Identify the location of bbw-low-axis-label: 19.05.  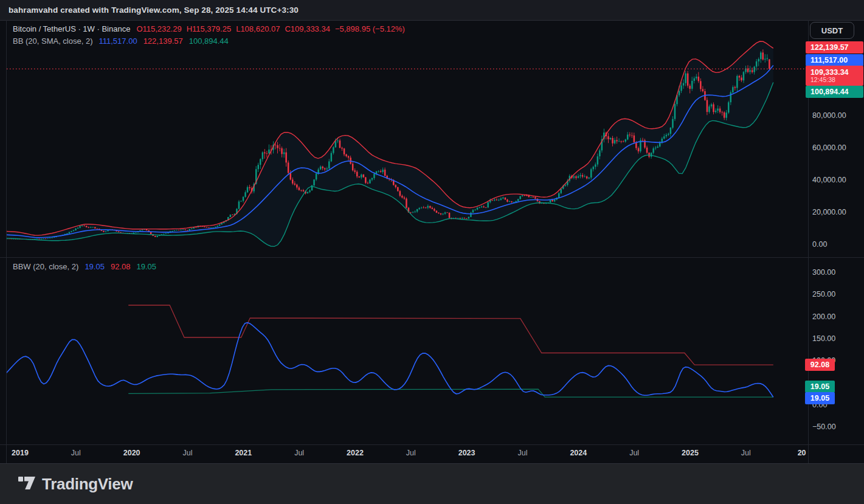
(820, 387).